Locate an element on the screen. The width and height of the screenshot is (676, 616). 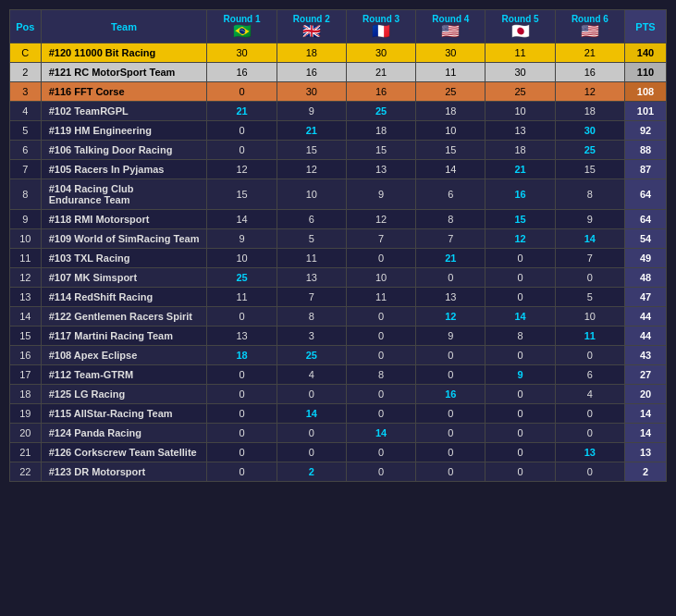
table-row: 20#124 Panda Racing001400014 is located at coordinates (338, 433).